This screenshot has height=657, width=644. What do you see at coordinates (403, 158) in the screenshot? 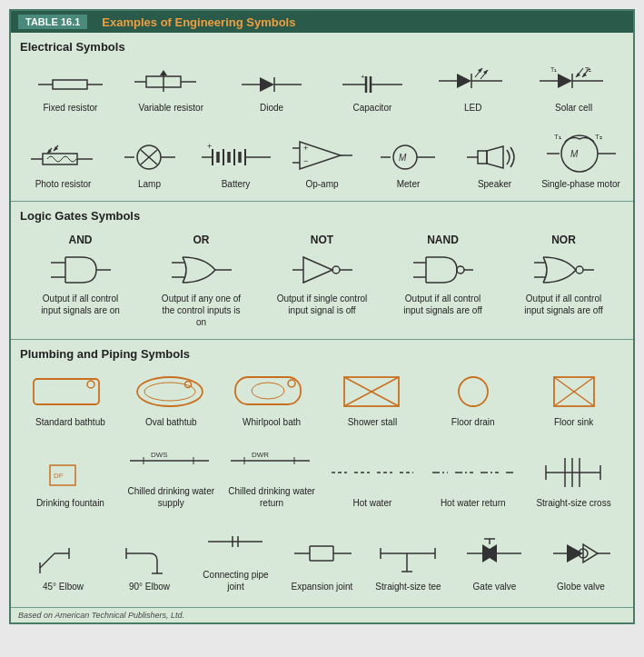
I see `svg-text: M` at bounding box center [403, 158].